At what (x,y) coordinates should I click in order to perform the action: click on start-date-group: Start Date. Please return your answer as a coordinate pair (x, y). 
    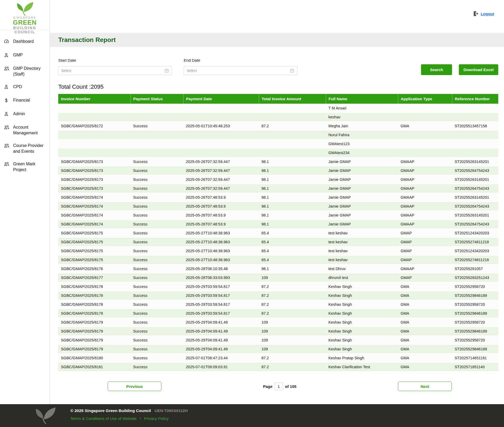
    Looking at the image, I should click on (115, 67).